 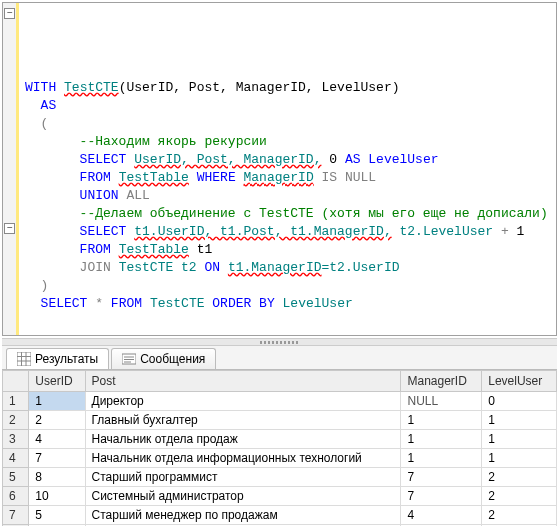 I want to click on kw-as: AS, so click(x=49, y=106).